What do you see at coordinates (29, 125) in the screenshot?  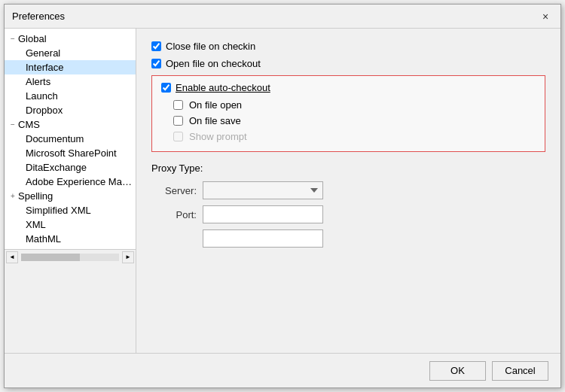 I see `sidebar-item-cms-label: CMS` at bounding box center [29, 125].